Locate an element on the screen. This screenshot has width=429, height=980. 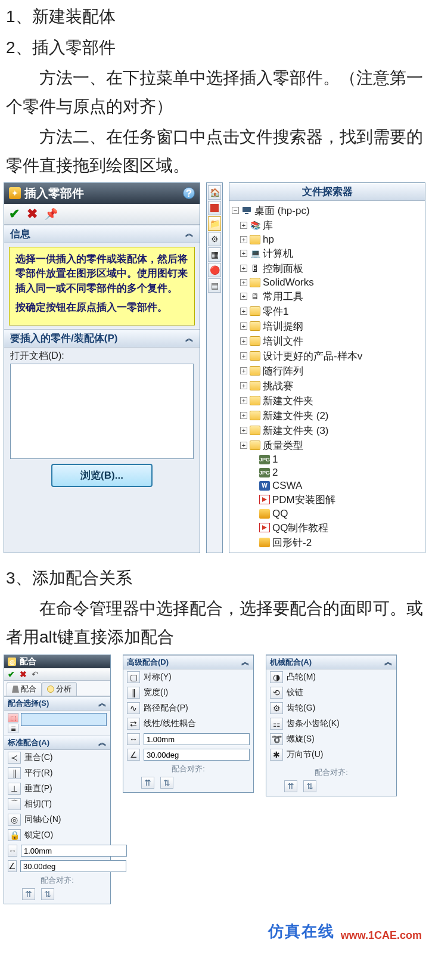
tree-node: +JPG2 is located at coordinates (326, 473).